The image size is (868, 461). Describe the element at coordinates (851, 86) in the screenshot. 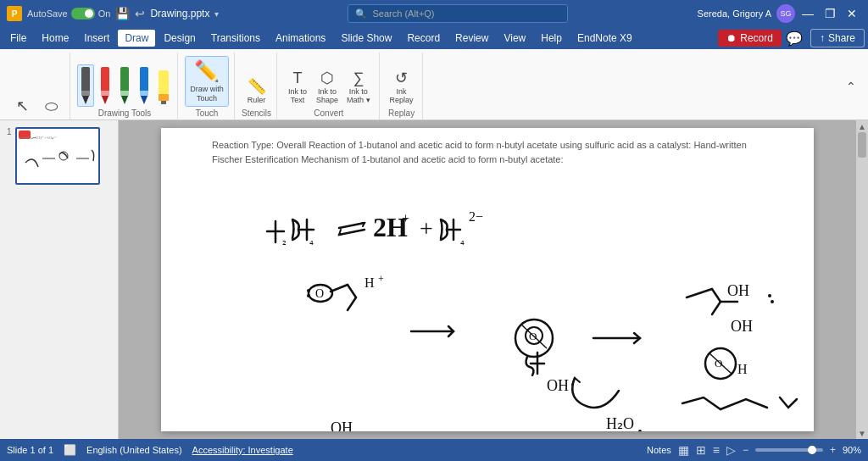

I see `ribbon-collapse-button: ⌃` at that location.